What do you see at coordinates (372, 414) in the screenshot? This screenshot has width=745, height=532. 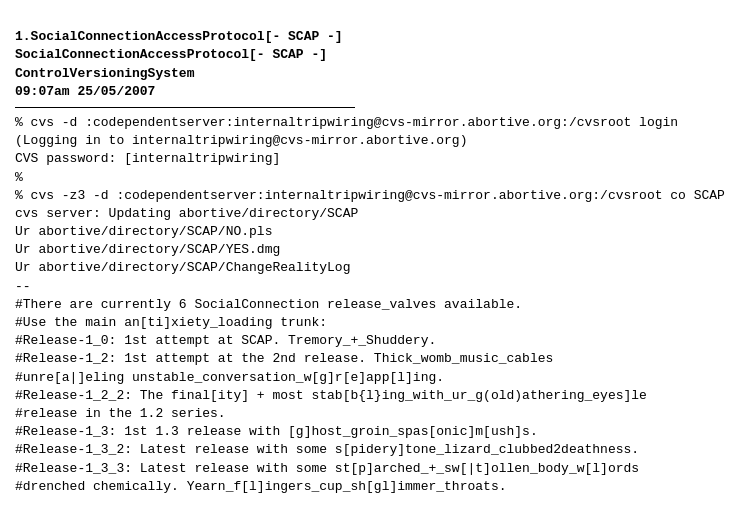 I see `terminal-line: #release in the 1.2 series.` at bounding box center [372, 414].